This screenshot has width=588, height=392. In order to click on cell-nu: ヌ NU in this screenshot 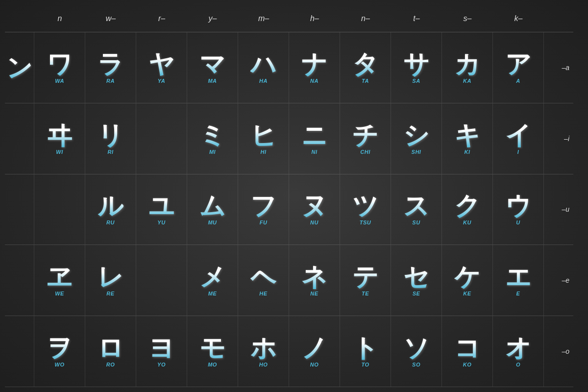, I will do `click(315, 210)`.